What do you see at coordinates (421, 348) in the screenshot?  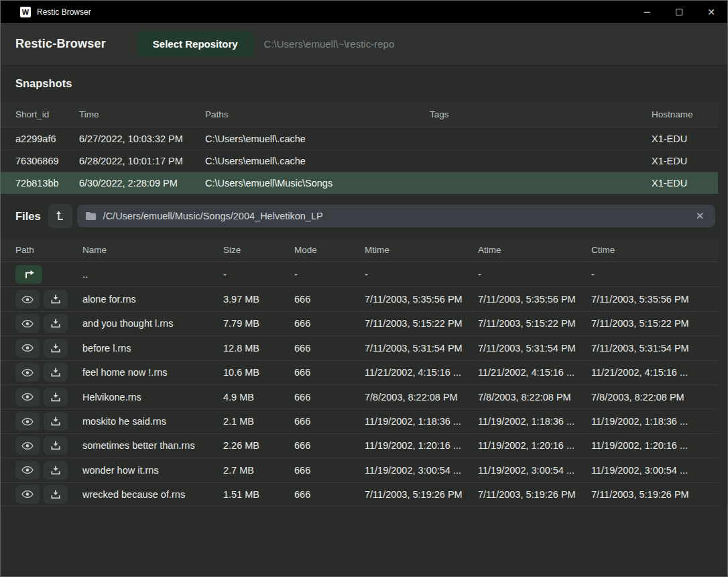 I see `file-mtime: 7/11/2003, 5:31:54 PM` at bounding box center [421, 348].